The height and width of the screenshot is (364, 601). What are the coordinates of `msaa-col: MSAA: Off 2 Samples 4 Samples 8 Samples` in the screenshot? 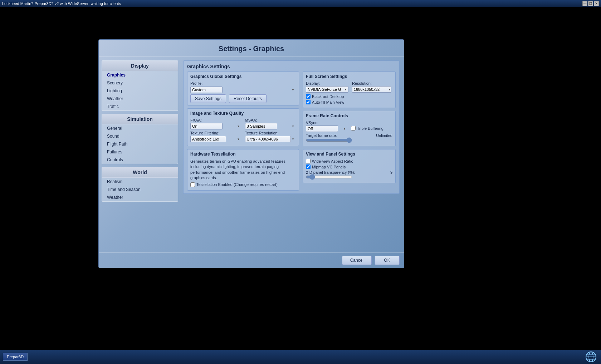 It's located at (270, 124).